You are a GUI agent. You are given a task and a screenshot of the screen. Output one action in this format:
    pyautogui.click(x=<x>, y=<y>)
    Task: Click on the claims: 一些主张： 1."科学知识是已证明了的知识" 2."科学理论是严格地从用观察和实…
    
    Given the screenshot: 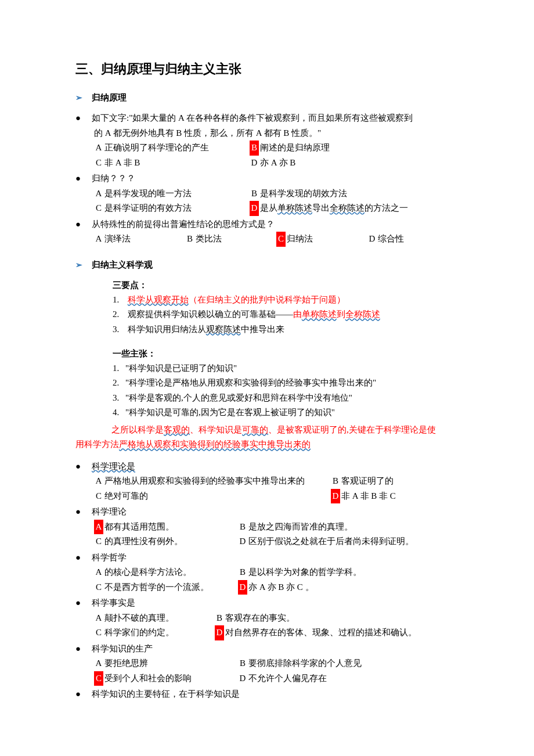 What is the action you would take?
    pyautogui.click(x=286, y=383)
    